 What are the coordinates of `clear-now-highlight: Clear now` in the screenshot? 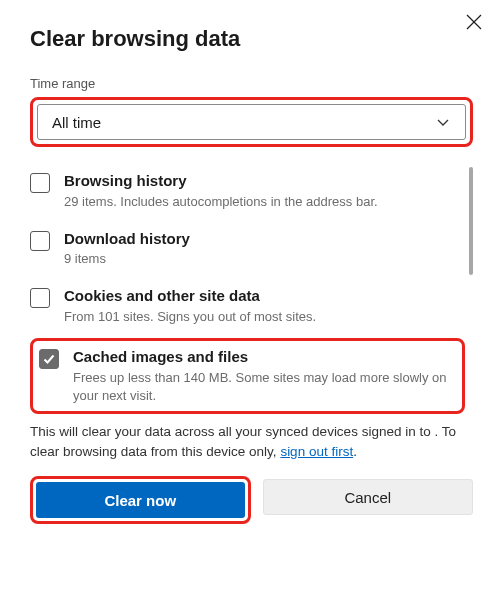 It's located at (140, 500).